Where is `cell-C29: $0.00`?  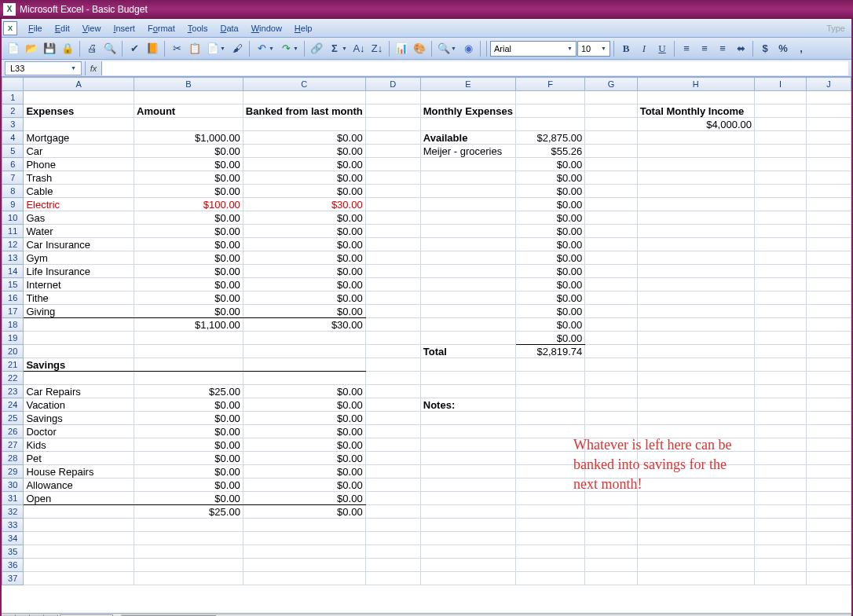
cell-C29: $0.00 is located at coordinates (304, 471).